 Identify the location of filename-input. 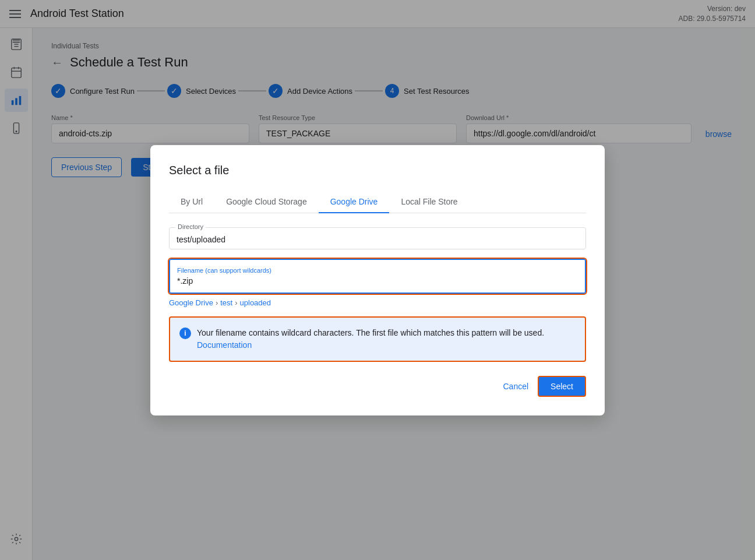
(230, 281).